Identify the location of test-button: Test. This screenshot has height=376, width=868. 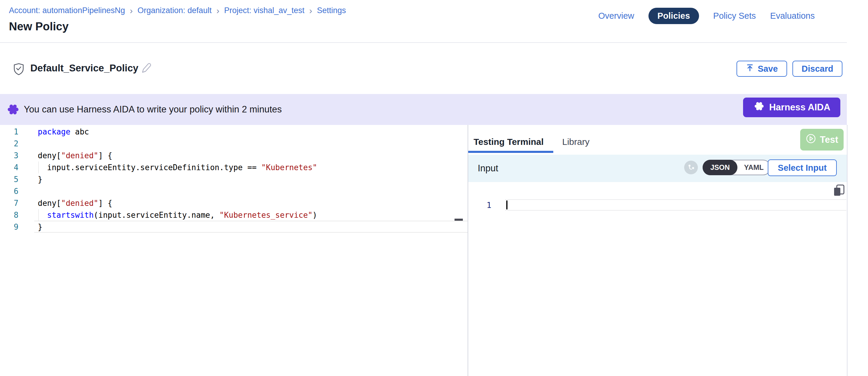
(822, 139).